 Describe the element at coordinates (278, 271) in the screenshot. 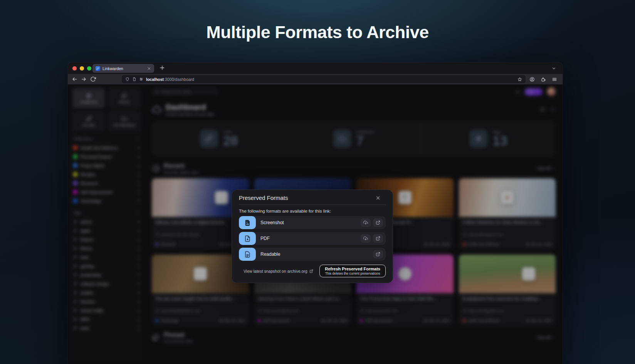

I see `archive-org-link: View latest snapshot on archive.org` at that location.